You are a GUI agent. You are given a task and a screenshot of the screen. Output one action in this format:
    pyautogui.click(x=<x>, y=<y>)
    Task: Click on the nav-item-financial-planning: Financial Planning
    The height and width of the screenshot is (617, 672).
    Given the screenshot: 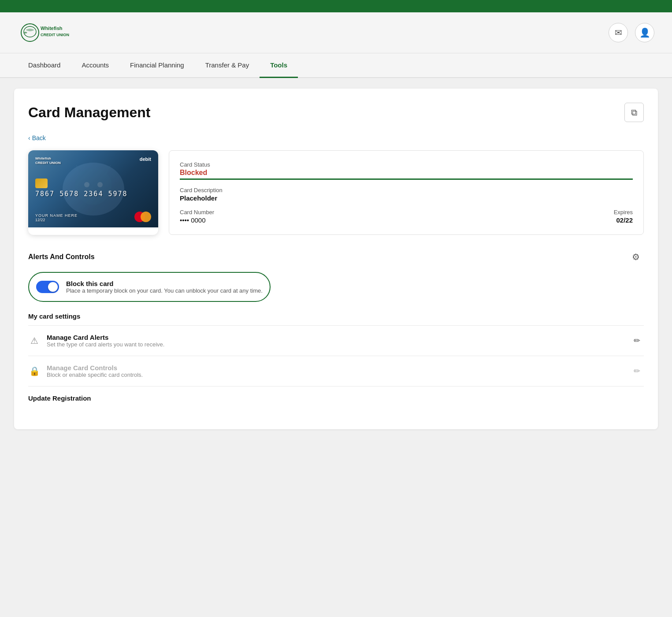 What is the action you would take?
    pyautogui.click(x=157, y=66)
    